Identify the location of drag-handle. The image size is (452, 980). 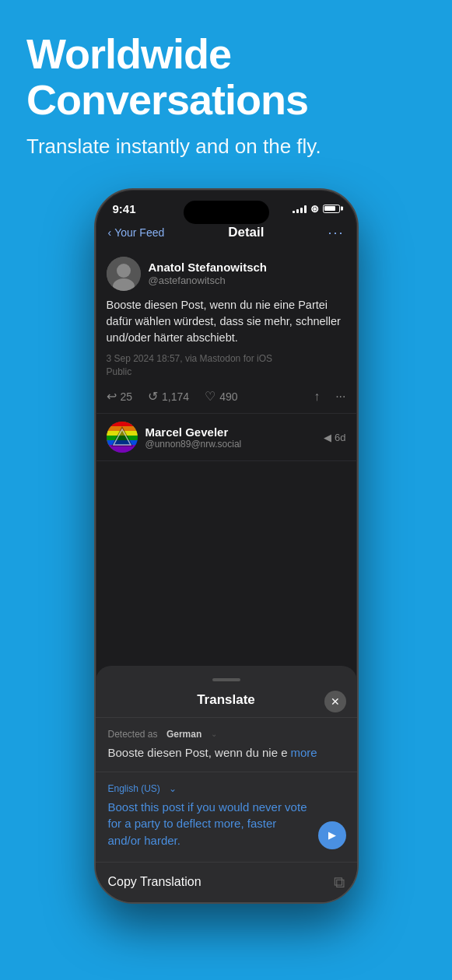
(226, 680).